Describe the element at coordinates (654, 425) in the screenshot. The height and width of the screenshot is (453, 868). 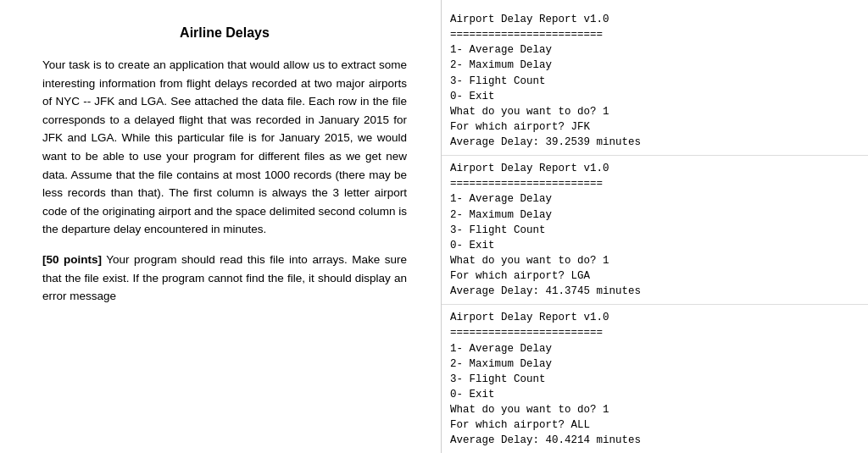
I see `terminal-line: For which airport? ALL` at that location.